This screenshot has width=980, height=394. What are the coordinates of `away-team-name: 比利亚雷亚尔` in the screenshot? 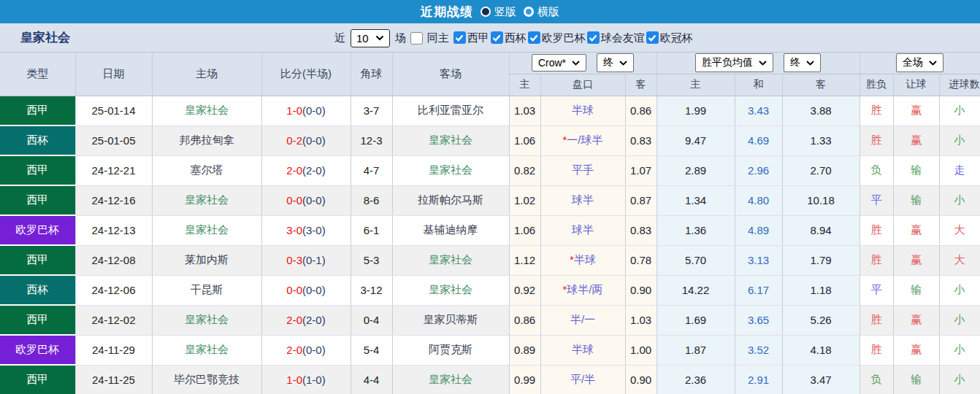 It's located at (451, 111).